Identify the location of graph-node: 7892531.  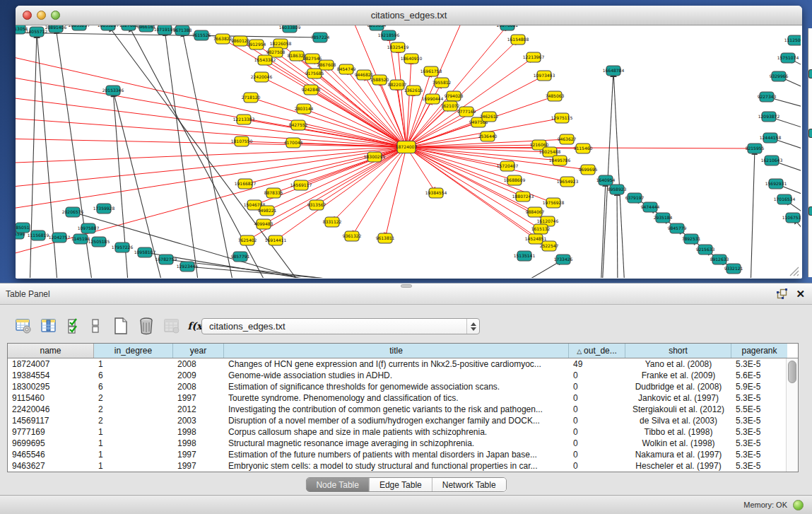
(691, 239).